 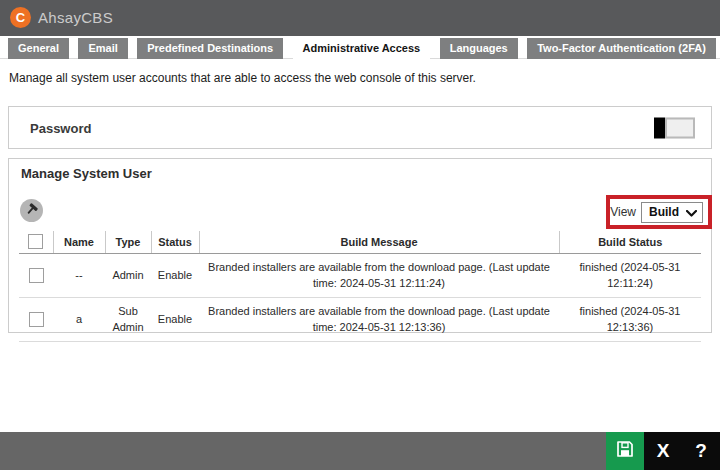 What do you see at coordinates (479, 48) in the screenshot?
I see `tab-languages: Languages` at bounding box center [479, 48].